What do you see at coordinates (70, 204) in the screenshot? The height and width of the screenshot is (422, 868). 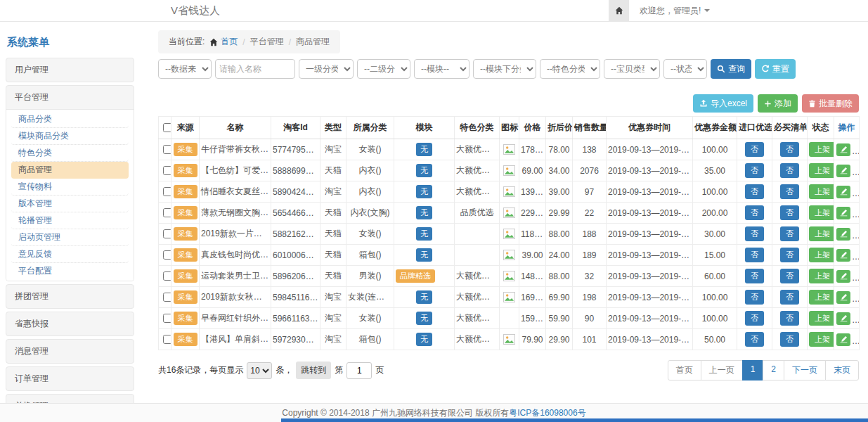 I see `sidebar-subitem: 版本管理` at bounding box center [70, 204].